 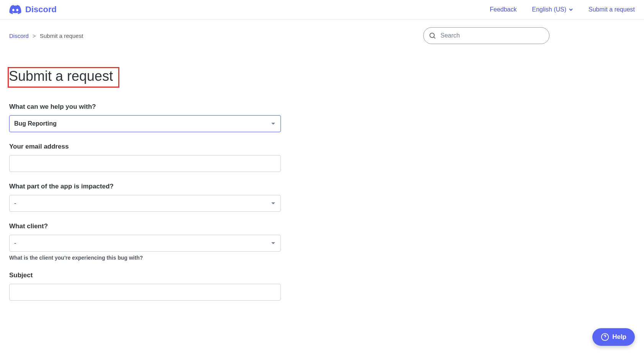 I want to click on search-wrapper, so click(x=486, y=36).